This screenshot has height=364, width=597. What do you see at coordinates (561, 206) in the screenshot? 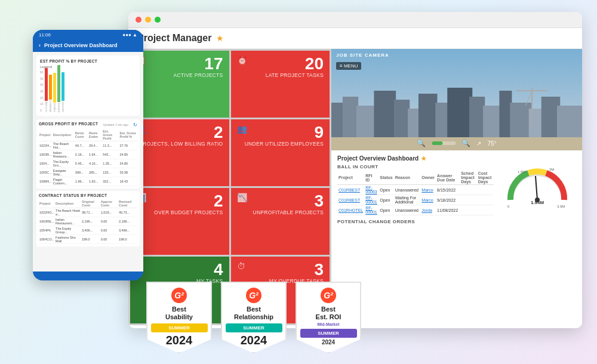
I see `svg-text: 3.9M` at bounding box center [561, 206].